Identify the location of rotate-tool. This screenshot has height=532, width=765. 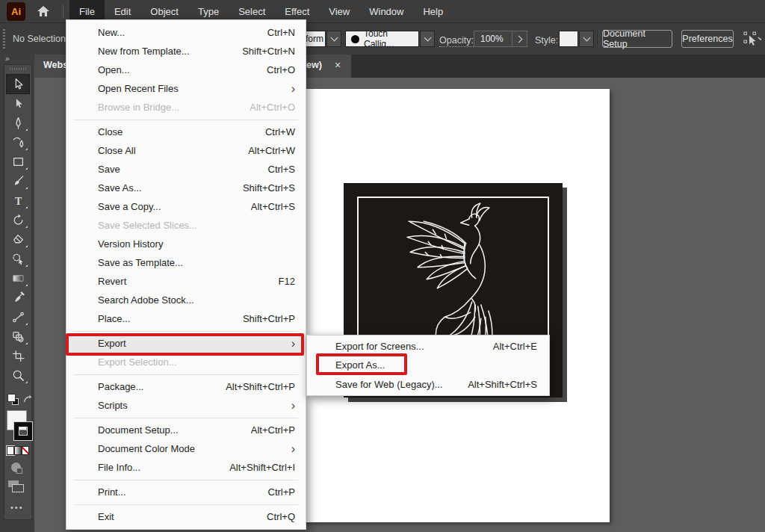
(18, 220).